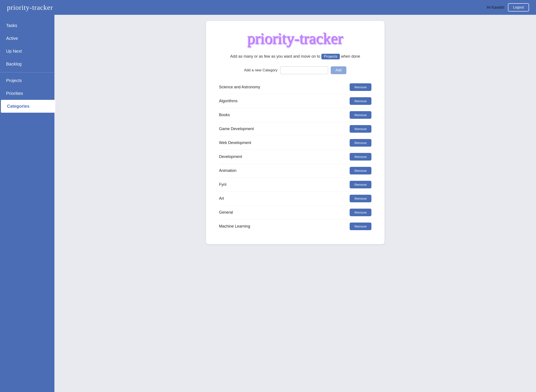  What do you see at coordinates (508, 8) in the screenshot?
I see `header-right: Hi Kavish! Logout` at bounding box center [508, 8].